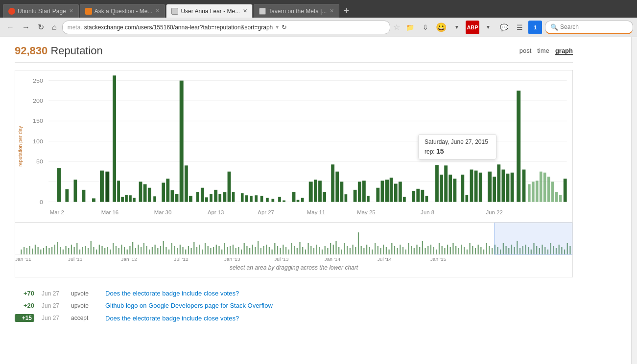  Describe the element at coordinates (535, 27) in the screenshot. I see `notifications-icon: 1` at that location.